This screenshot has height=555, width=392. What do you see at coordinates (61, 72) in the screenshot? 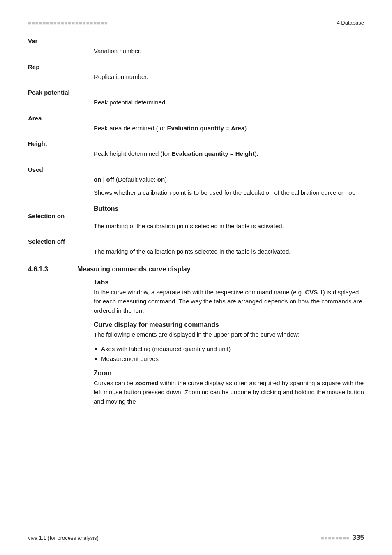
I see `term-rep: Rep` at bounding box center [61, 72].